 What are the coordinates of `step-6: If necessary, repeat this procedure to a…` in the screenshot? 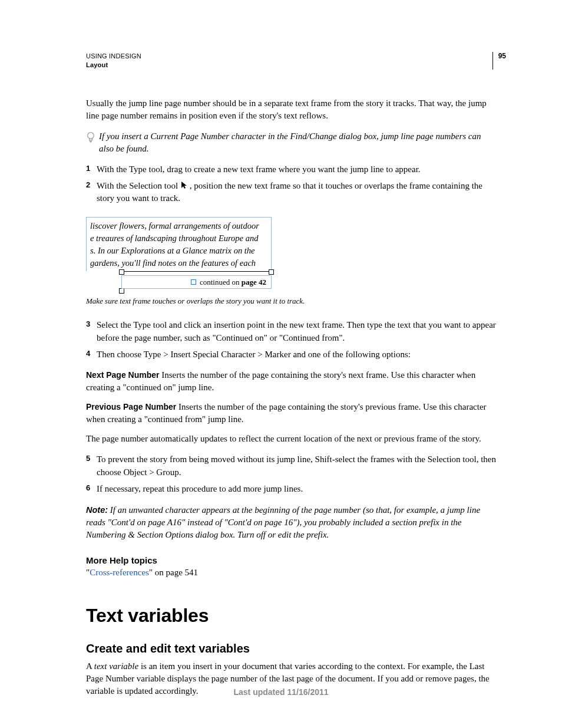 It's located at (292, 489).